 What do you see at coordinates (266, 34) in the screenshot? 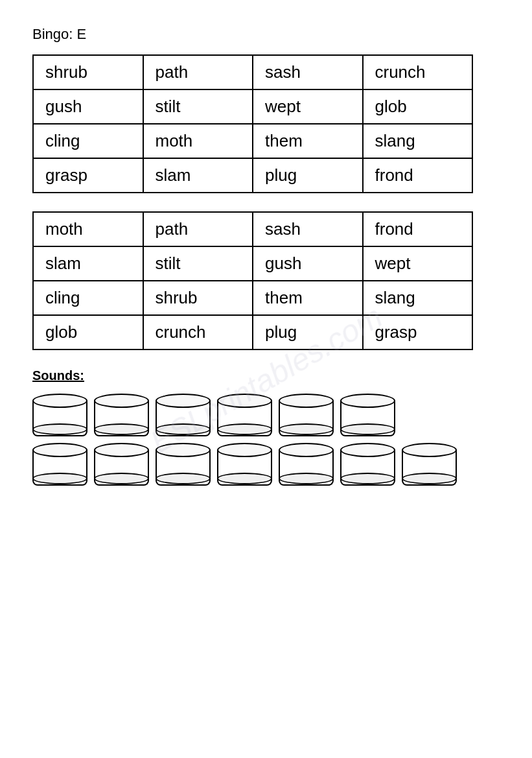
I see `page-title: Bingo: E` at bounding box center [266, 34].